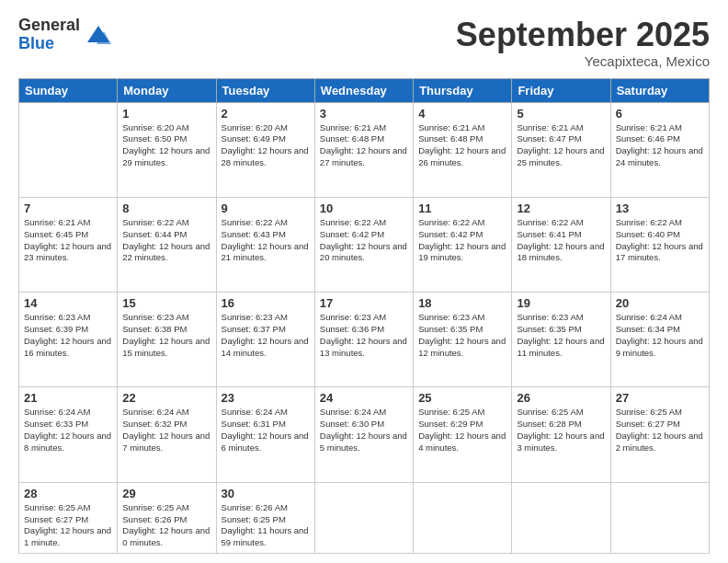  What do you see at coordinates (68, 397) in the screenshot?
I see `day-number: 21` at bounding box center [68, 397].